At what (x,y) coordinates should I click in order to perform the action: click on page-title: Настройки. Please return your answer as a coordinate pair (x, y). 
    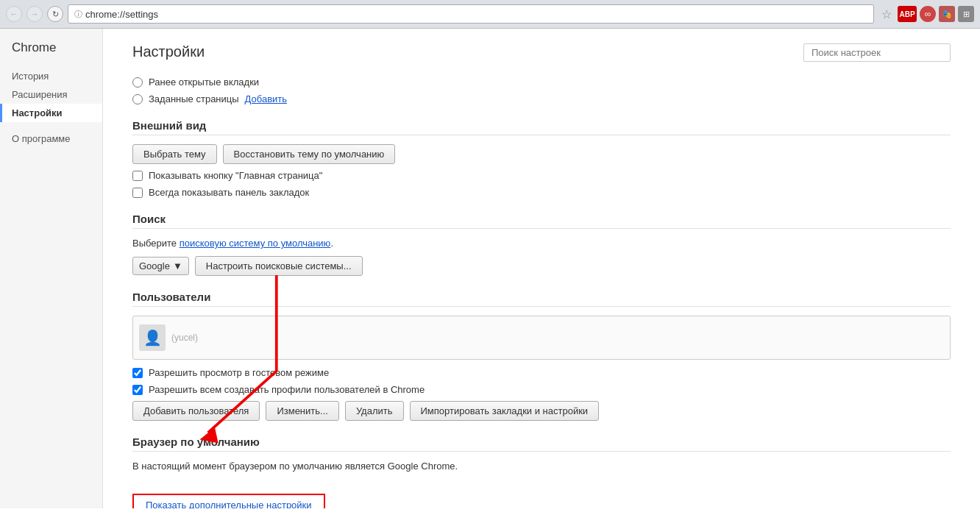
    Looking at the image, I should click on (168, 52).